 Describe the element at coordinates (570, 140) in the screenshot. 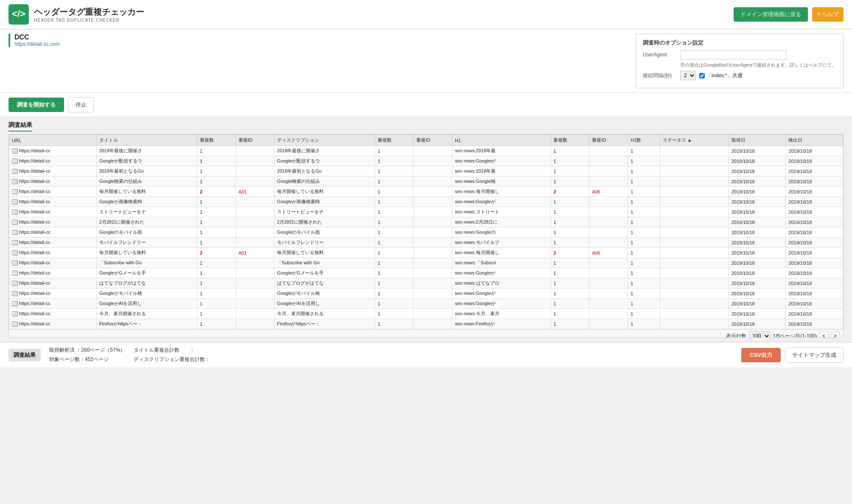

I see `col-dup3: 重複数` at that location.